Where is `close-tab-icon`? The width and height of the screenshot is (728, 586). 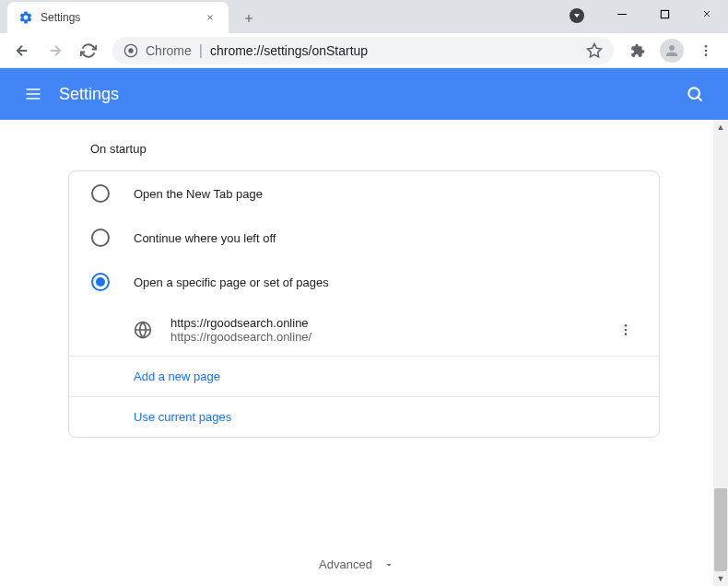
close-tab-icon is located at coordinates (210, 18).